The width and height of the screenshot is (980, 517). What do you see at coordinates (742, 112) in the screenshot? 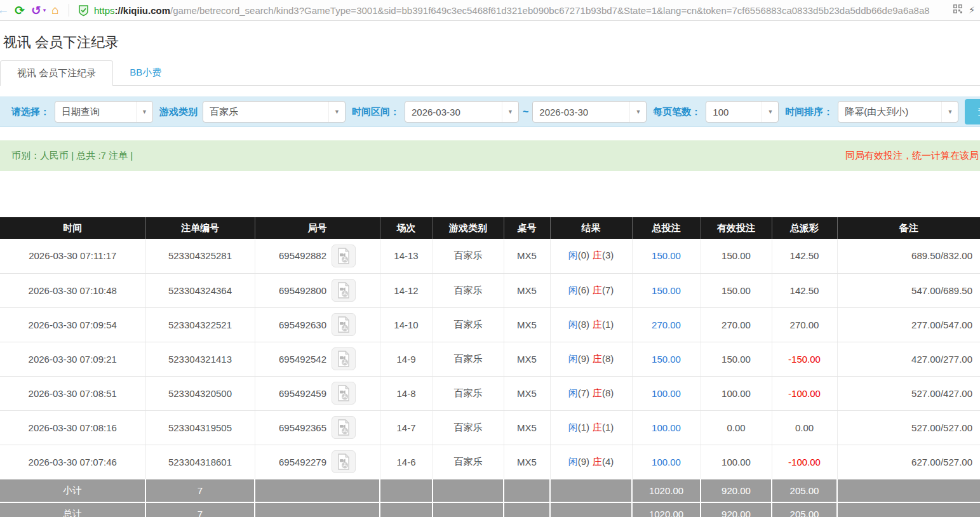
I see `per-page-select: 100 ▼` at bounding box center [742, 112].